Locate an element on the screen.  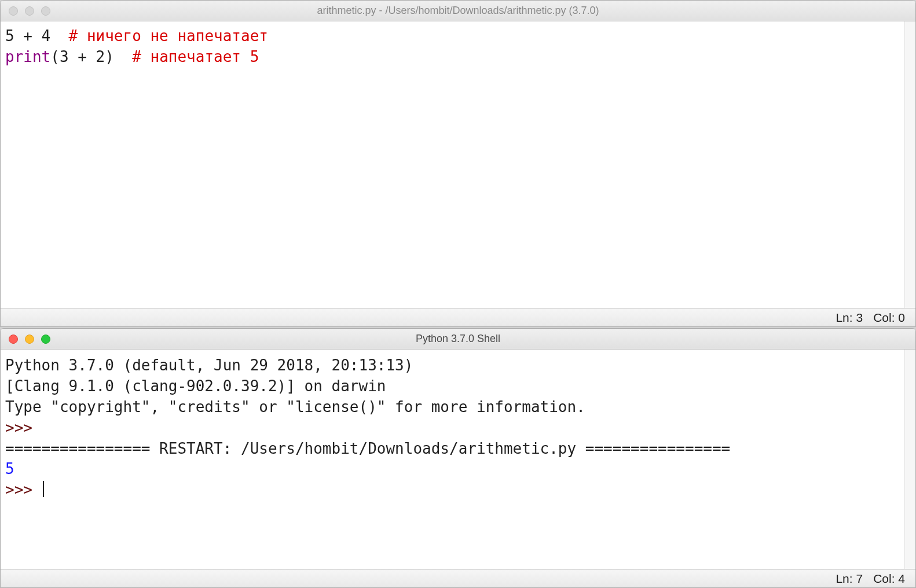
editor-line-indicator: Ln: 3 is located at coordinates (849, 318).